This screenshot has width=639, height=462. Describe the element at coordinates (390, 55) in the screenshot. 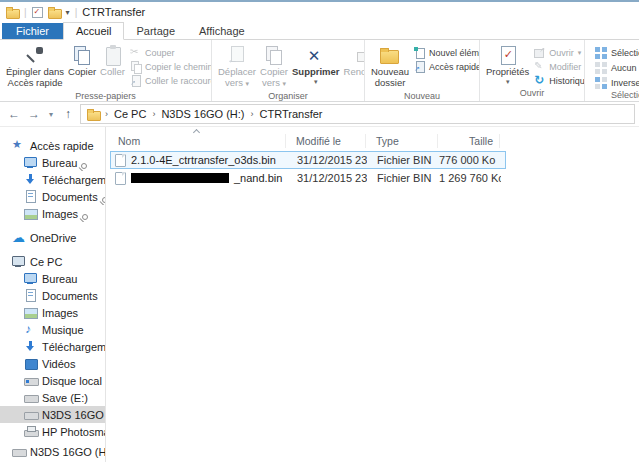

I see `new-folder-icon` at that location.